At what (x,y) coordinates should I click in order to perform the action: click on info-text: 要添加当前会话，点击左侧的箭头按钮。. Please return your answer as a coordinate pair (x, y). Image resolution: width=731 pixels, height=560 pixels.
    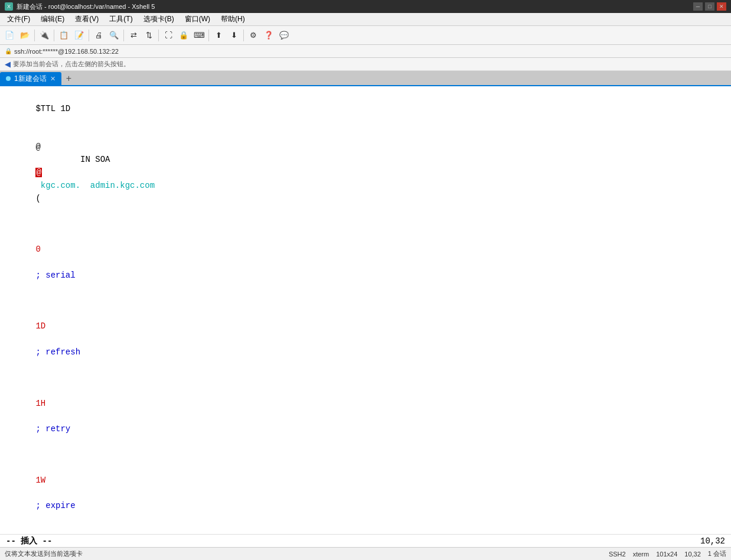
    Looking at the image, I should click on (71, 64).